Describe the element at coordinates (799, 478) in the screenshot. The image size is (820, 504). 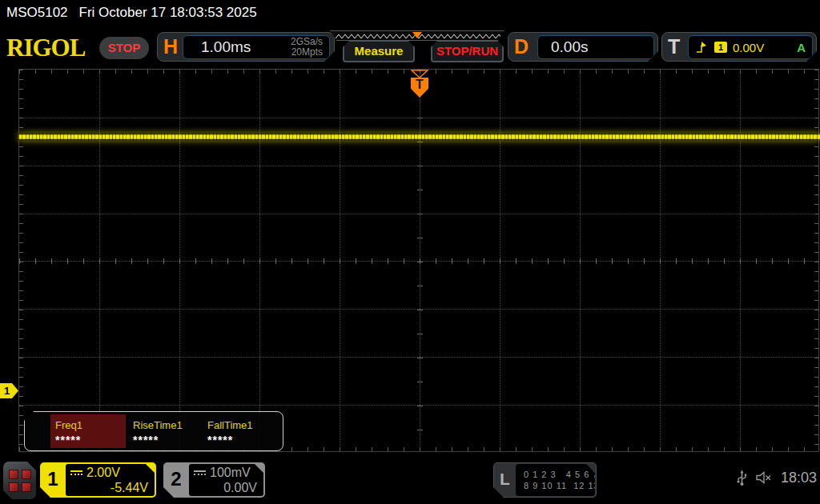
I see `clock-text: 18:03` at that location.